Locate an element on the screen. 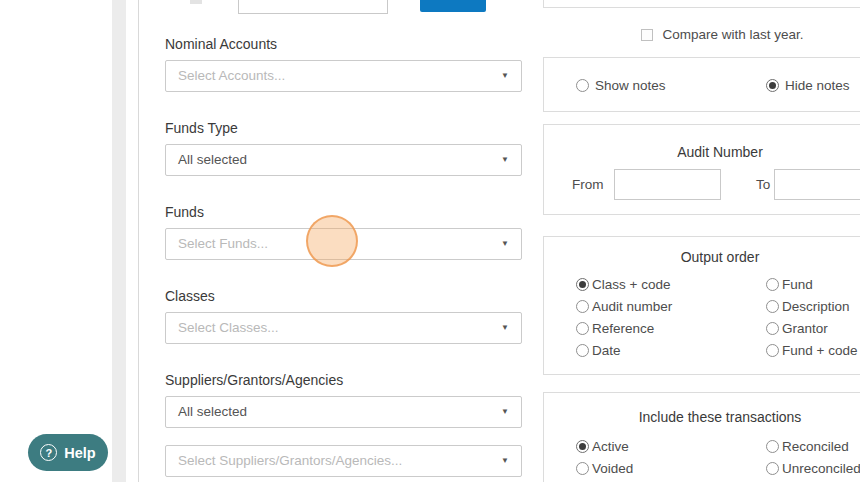  radio-unreconciled is located at coordinates (772, 468).